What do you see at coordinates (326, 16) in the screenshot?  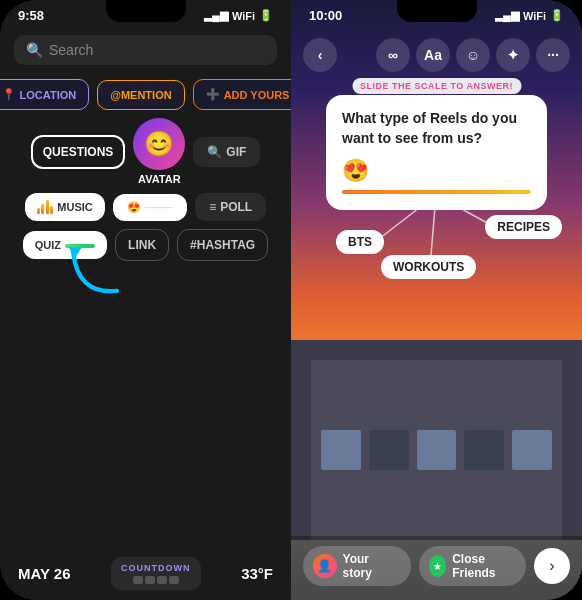 I see `right-time: 10:00` at bounding box center [326, 16].